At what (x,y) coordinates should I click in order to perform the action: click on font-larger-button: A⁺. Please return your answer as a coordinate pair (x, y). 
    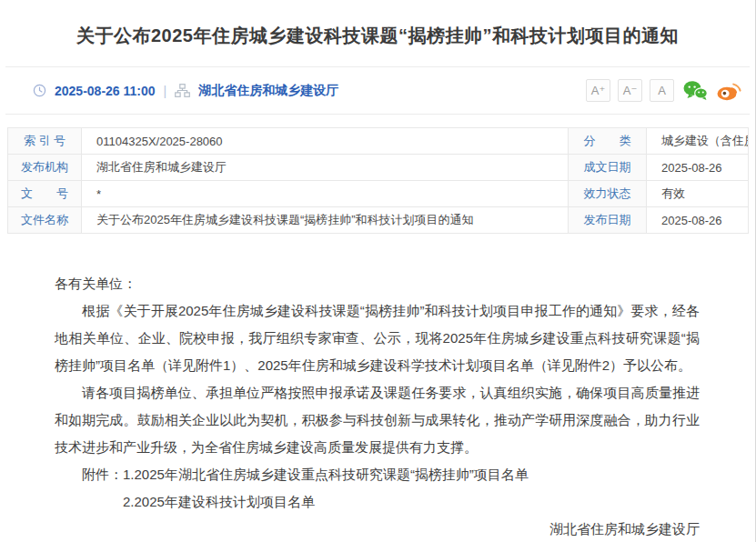
    Looking at the image, I should click on (599, 91).